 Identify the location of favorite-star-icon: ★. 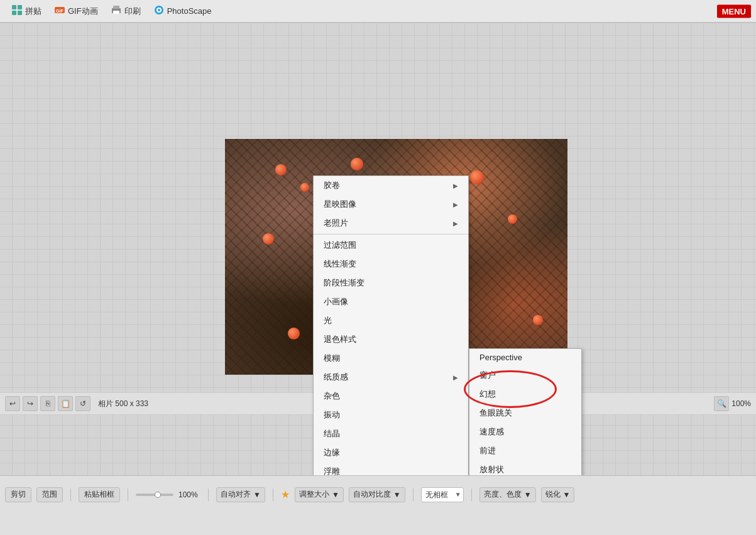
(285, 494).